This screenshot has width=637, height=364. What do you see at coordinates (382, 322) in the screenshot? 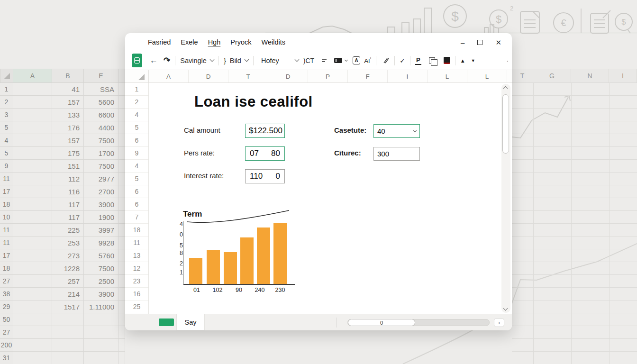
I see `horizontal-scroll-thumb: 0` at bounding box center [382, 322].